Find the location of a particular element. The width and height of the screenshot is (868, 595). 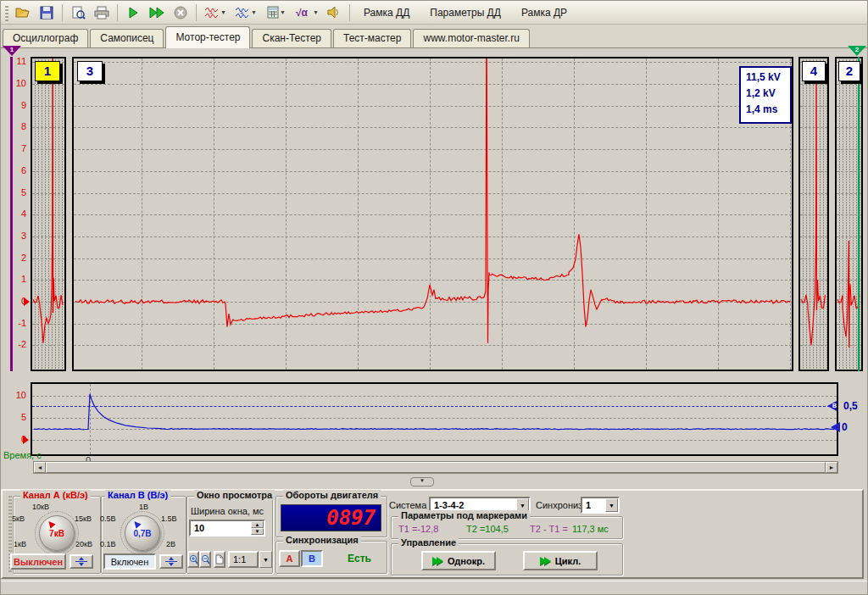

stop-button is located at coordinates (181, 13).